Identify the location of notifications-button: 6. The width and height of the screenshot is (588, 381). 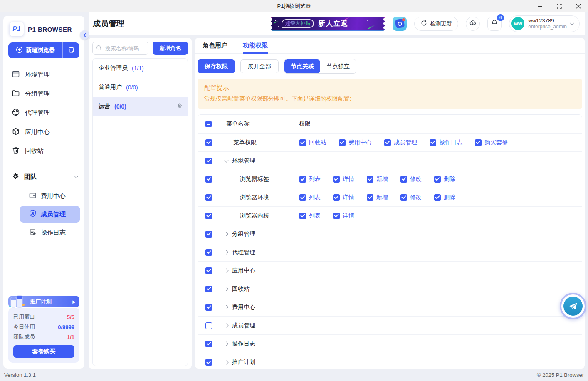
(494, 24).